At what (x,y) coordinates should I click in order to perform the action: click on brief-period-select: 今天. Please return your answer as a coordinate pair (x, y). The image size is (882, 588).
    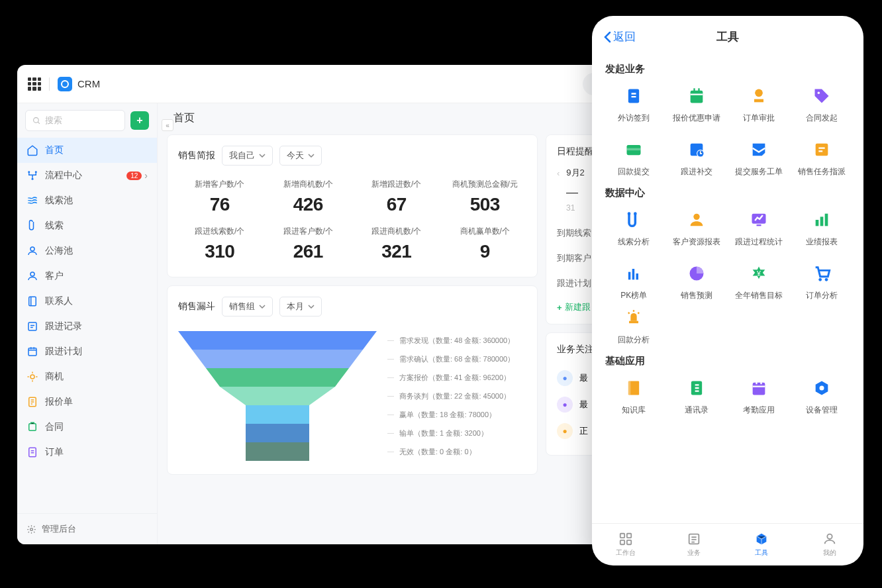
    Looking at the image, I should click on (301, 156).